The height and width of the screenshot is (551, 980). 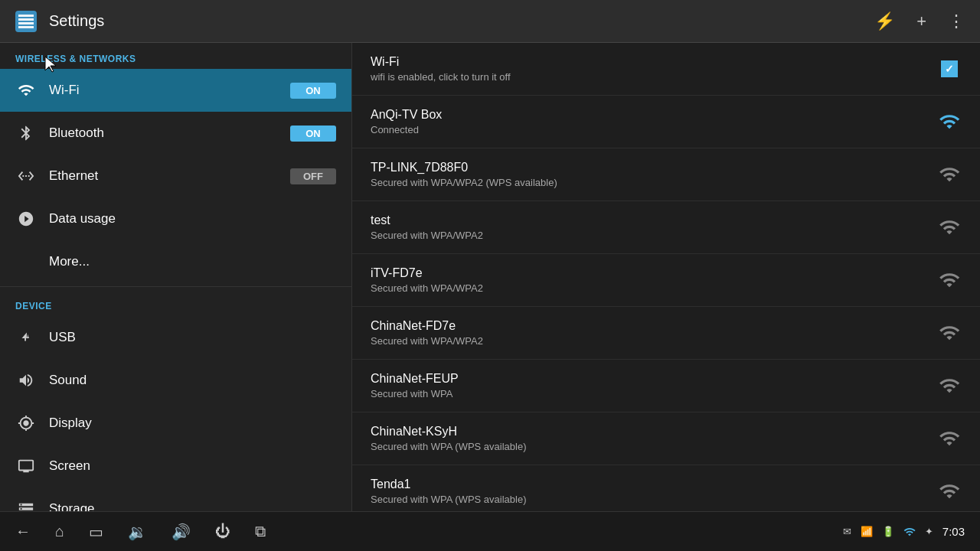 What do you see at coordinates (649, 174) in the screenshot?
I see `wifi-network-info-1: TP-LINK_7D88F0 Secured with WPA/WPA2 (WP…` at bounding box center [649, 174].